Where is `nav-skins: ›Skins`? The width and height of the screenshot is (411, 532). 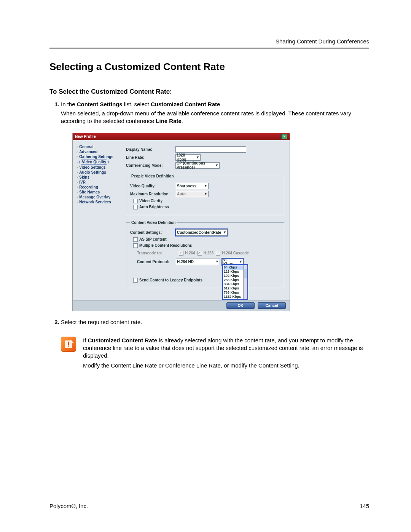 nav-skins: ›Skins is located at coordinates (99, 177).